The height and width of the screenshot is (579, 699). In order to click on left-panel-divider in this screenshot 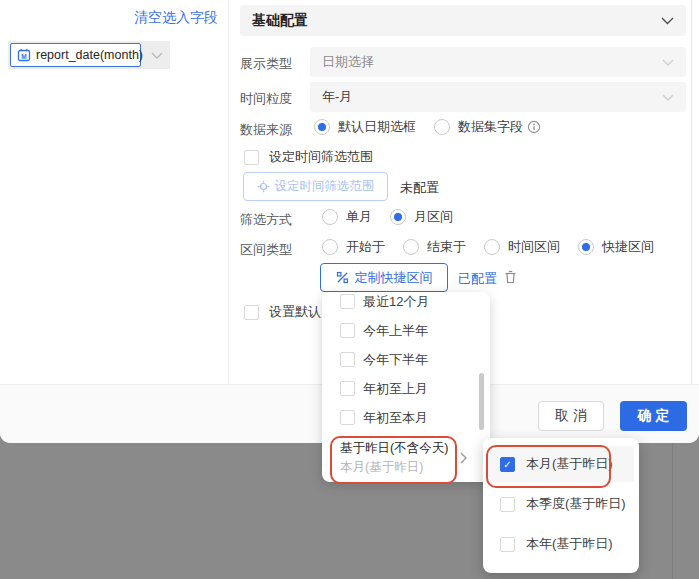, I will do `click(228, 192)`.